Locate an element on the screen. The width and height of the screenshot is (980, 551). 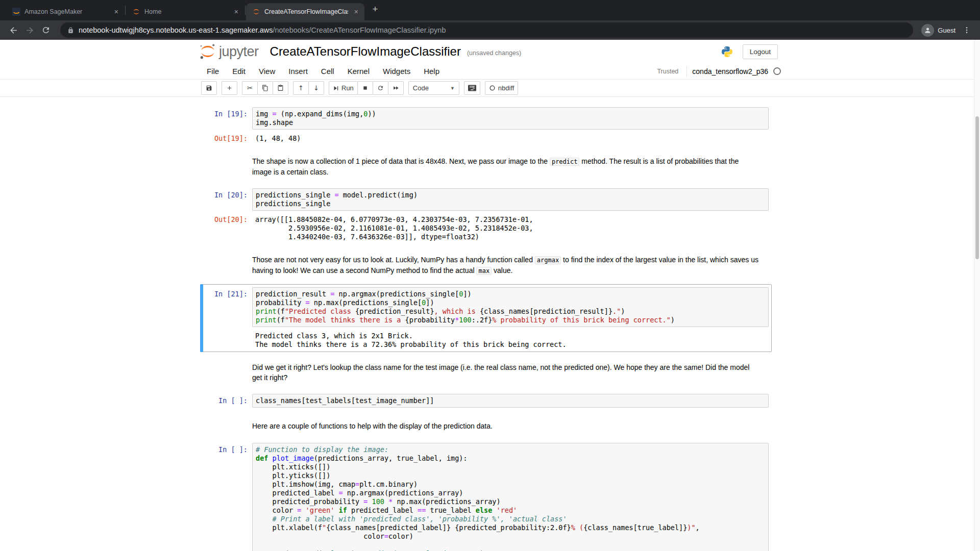
forward-button is located at coordinates (30, 30).